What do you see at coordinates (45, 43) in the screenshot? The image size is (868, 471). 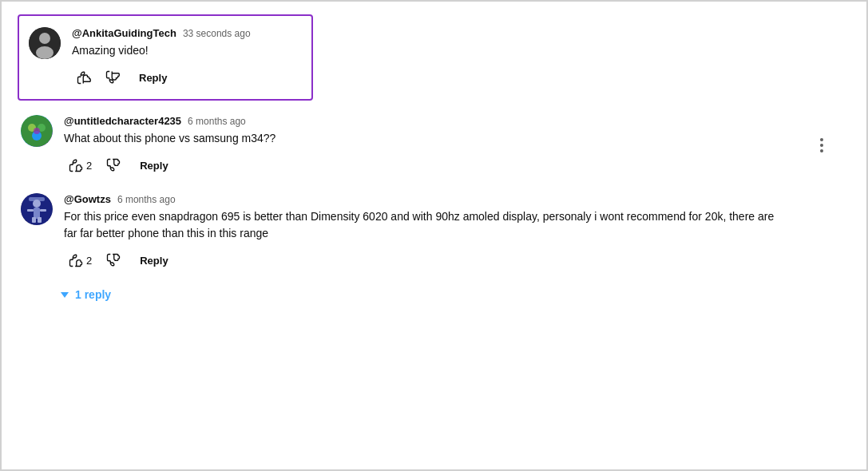 I see `ankita-avatar` at bounding box center [45, 43].